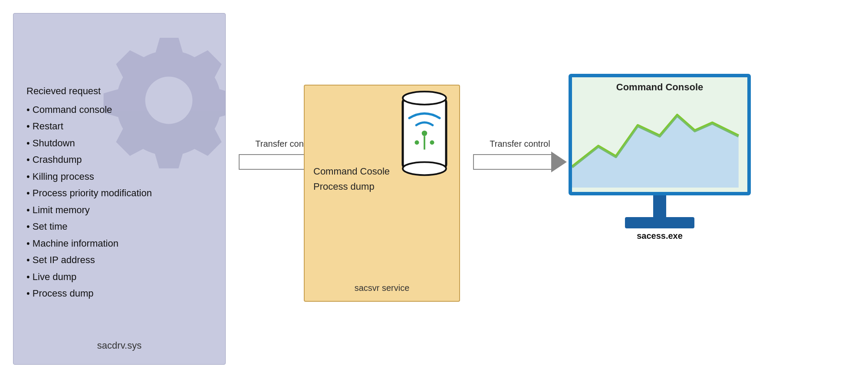  What do you see at coordinates (660, 141) in the screenshot?
I see `monitor-graph` at bounding box center [660, 141].